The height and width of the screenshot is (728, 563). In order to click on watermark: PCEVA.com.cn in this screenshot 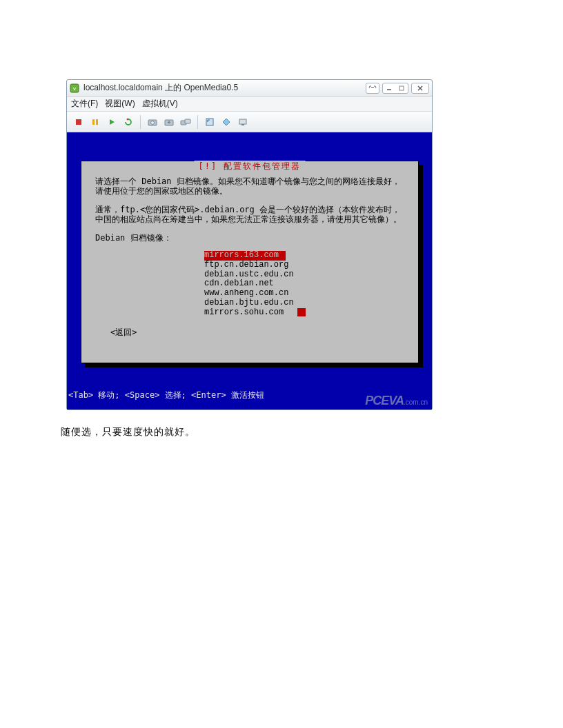, I will do `click(396, 401)`.